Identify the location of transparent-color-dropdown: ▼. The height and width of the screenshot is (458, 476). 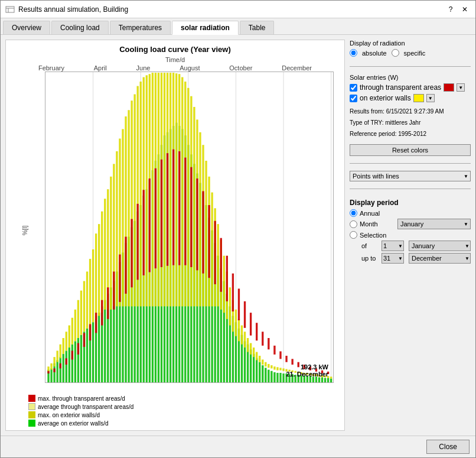
(461, 87).